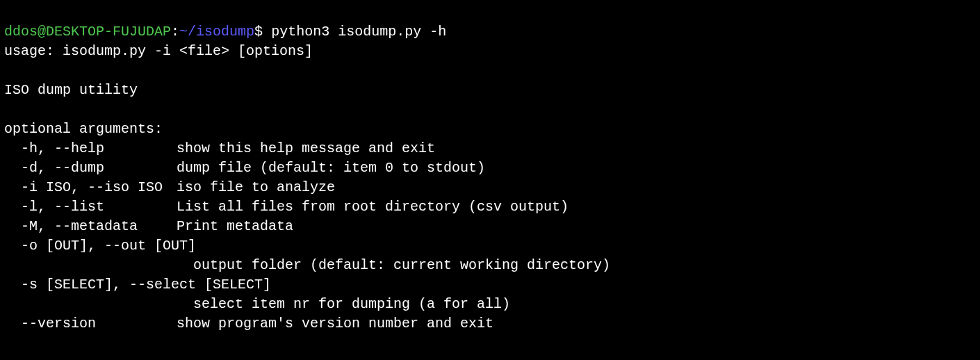 The image size is (980, 360). Describe the element at coordinates (490, 324) in the screenshot. I see `arg-row: --versionshow program's version number a…` at that location.